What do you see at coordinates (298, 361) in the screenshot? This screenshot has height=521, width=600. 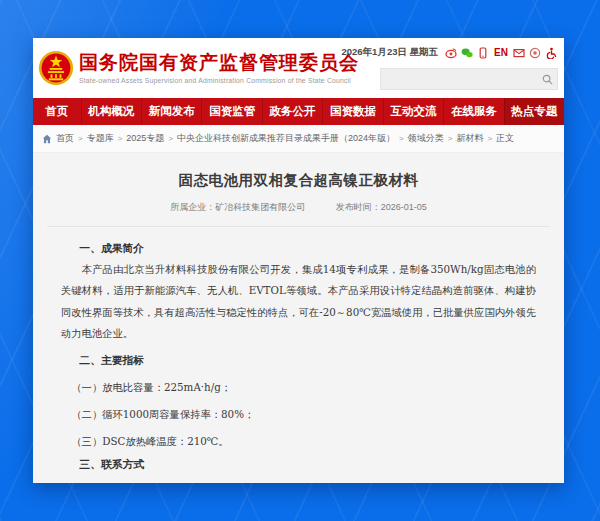 I see `section-heading-metrics: 二、主要指标` at bounding box center [298, 361].